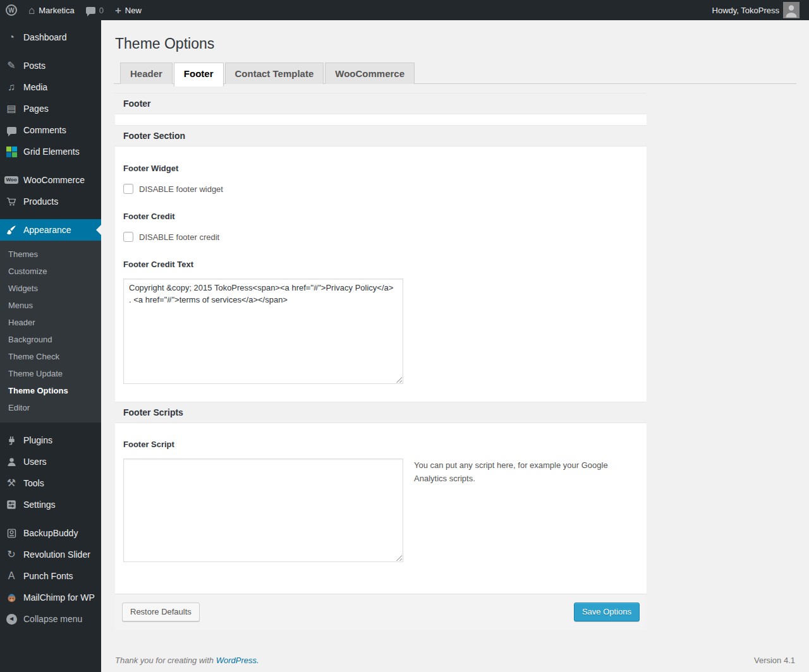 This screenshot has height=672, width=809. I want to click on sidebar-item-label: Products, so click(40, 201).